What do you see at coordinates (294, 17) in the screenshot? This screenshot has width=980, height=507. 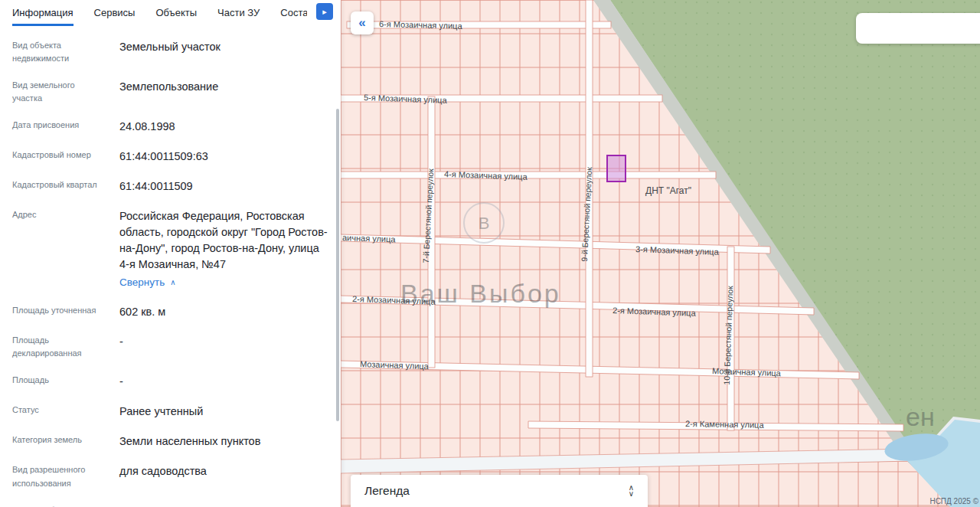 I see `tab-sostav: Соста` at bounding box center [294, 17].